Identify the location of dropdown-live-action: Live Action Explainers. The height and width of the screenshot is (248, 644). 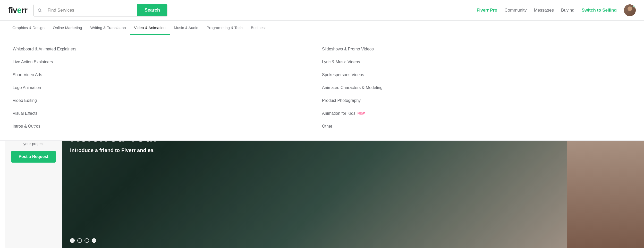
(167, 62).